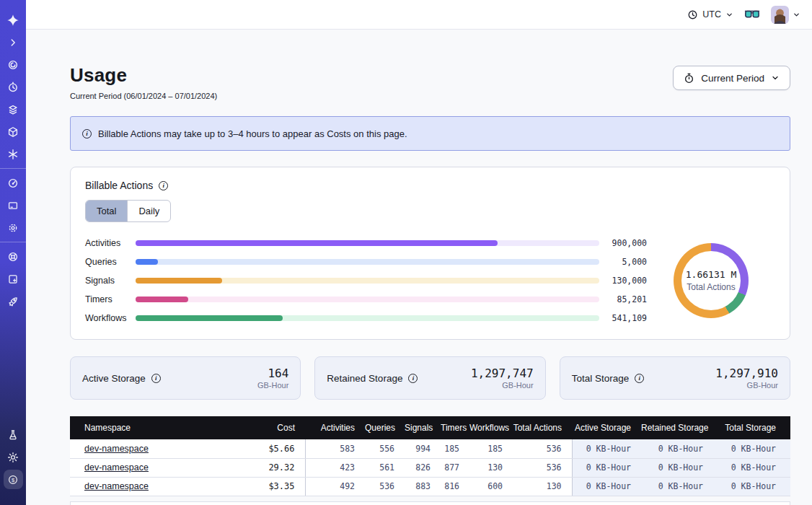 Image resolution: width=812 pixels, height=505 pixels. What do you see at coordinates (13, 257) in the screenshot?
I see `sidebar-item-support` at bounding box center [13, 257].